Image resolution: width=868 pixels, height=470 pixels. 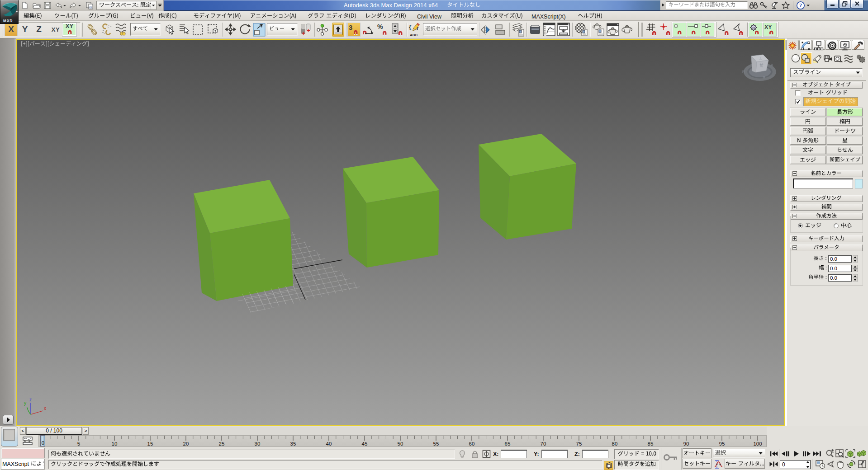 I want to click on svg-text: 85, so click(x=650, y=444).